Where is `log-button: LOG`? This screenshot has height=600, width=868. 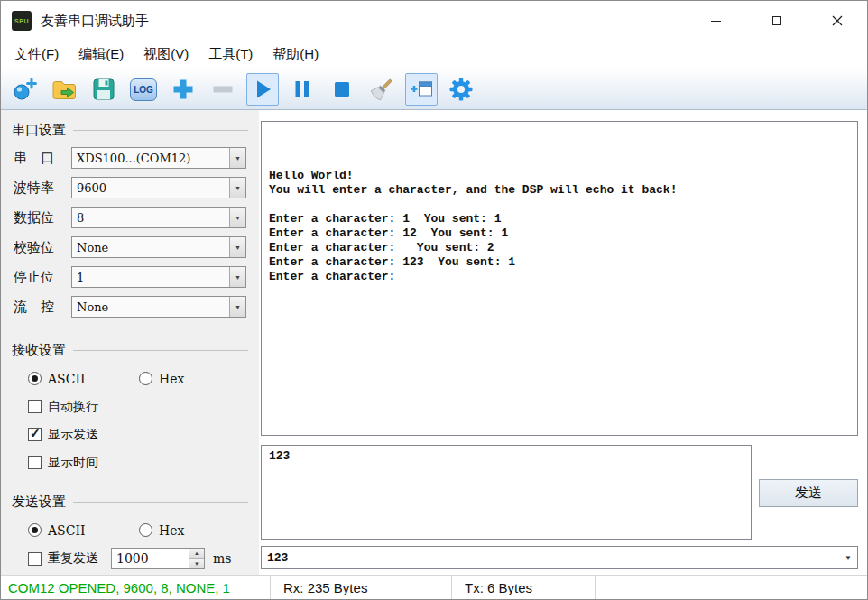
log-button: LOG is located at coordinates (143, 89).